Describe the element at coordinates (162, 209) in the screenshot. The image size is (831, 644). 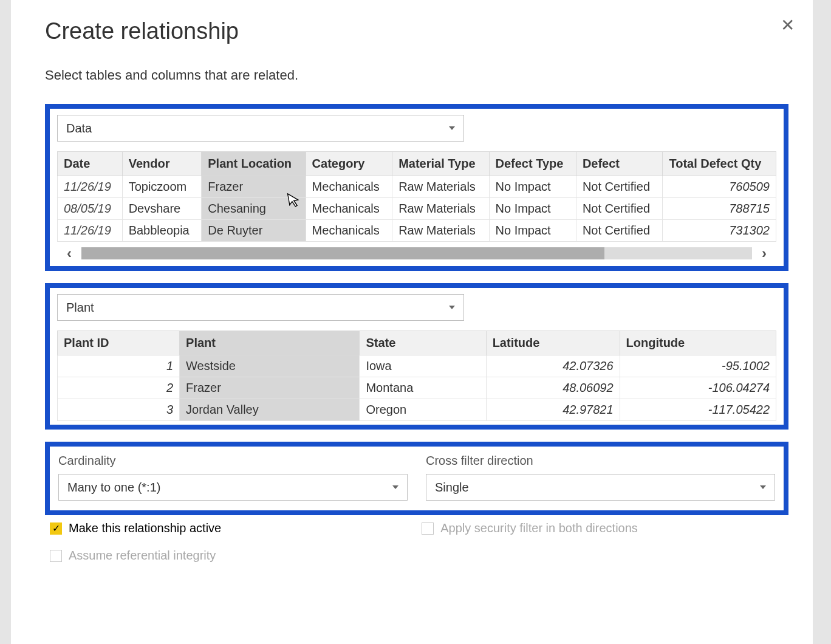
I see `cell: Devshare` at that location.